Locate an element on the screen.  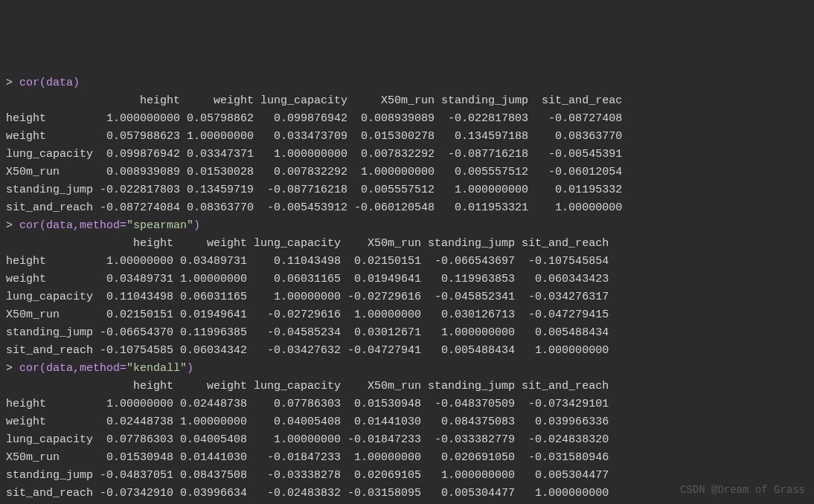
output1-row-2: lung_capacity 0.099876942 0.03347371 1.0… is located at coordinates (314, 155).